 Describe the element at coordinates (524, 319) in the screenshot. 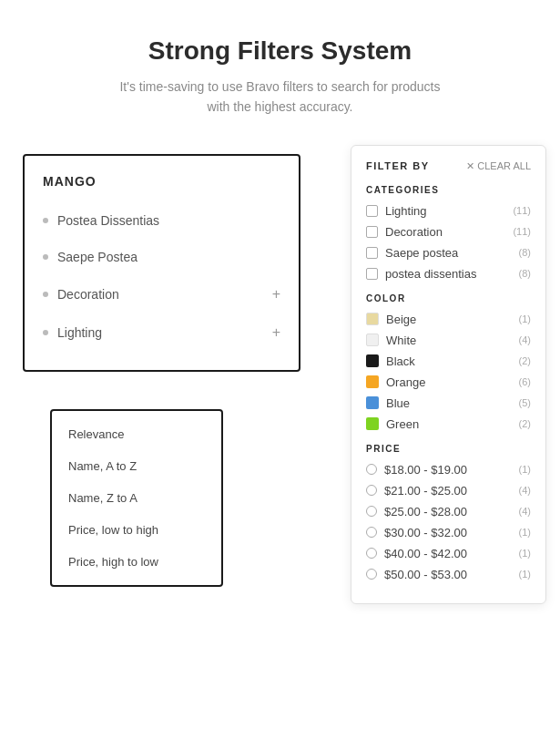

I see `color-count-beige: (1)` at that location.